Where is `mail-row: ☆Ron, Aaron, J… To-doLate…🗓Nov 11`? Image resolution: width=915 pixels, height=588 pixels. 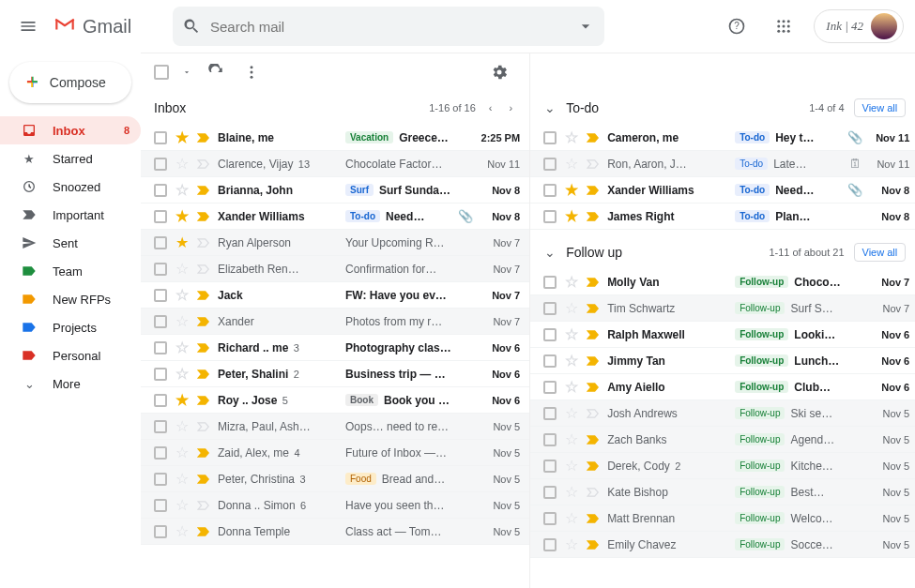
mail-row: ☆Ron, Aaron, J… To-doLate…🗓Nov 11 is located at coordinates (723, 164).